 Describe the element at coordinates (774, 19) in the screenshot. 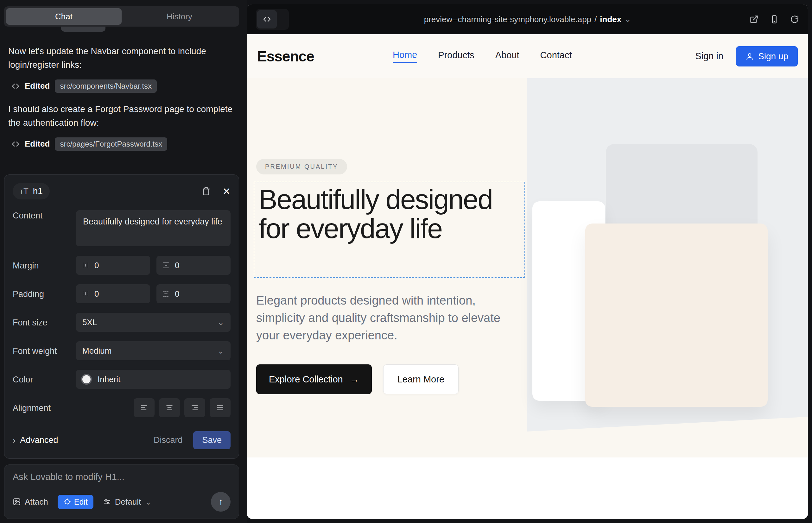

I see `mobile-view-button` at that location.